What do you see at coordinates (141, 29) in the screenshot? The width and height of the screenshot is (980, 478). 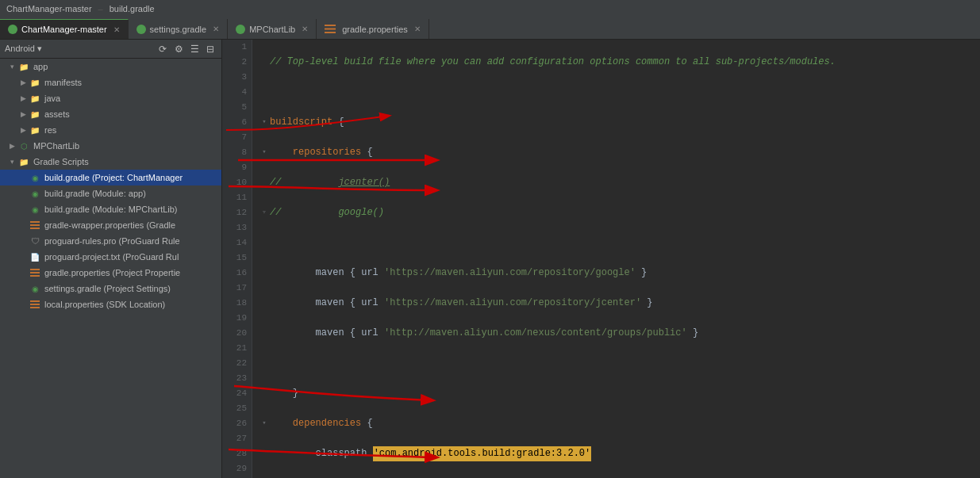 I see `settings-gradle-icon` at bounding box center [141, 29].